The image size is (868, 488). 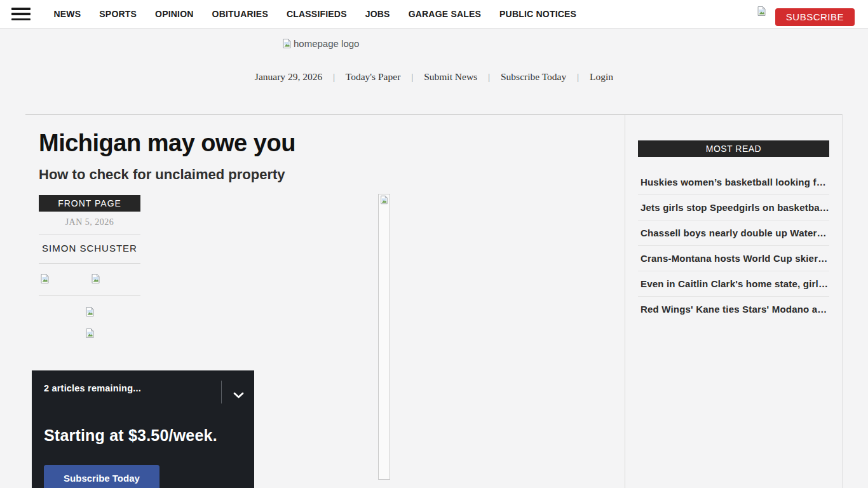 What do you see at coordinates (332, 144) in the screenshot?
I see `article-title: Michigan may owe you` at bounding box center [332, 144].